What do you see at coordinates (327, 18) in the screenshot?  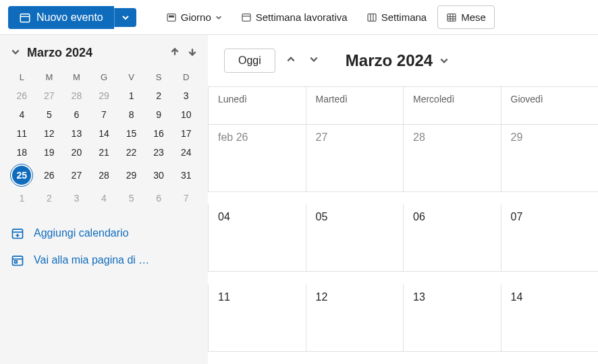 I see `view-switcher: Giorno Settimana lavorativa Settimana Me…` at bounding box center [327, 18].